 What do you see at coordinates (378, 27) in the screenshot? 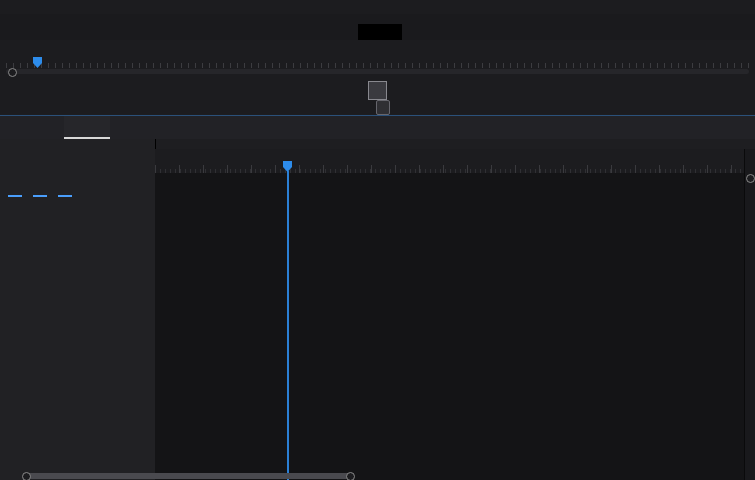
I see `program-video-area` at bounding box center [378, 27].